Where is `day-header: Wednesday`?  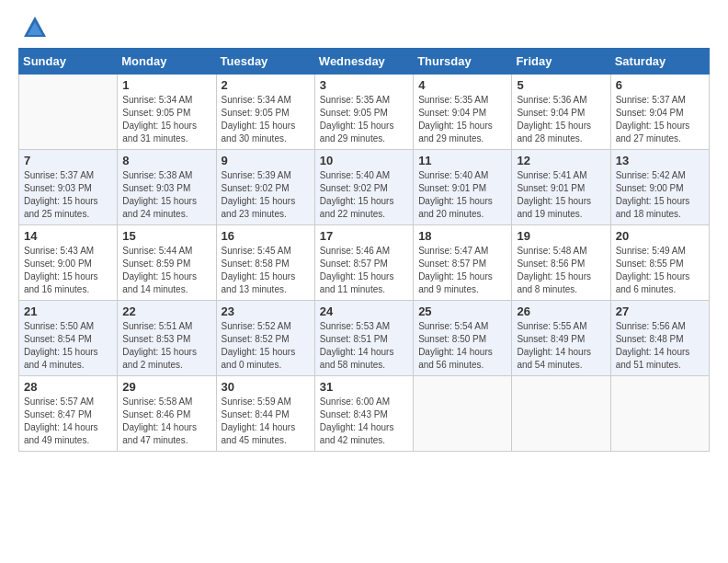 day-header: Wednesday is located at coordinates (364, 62).